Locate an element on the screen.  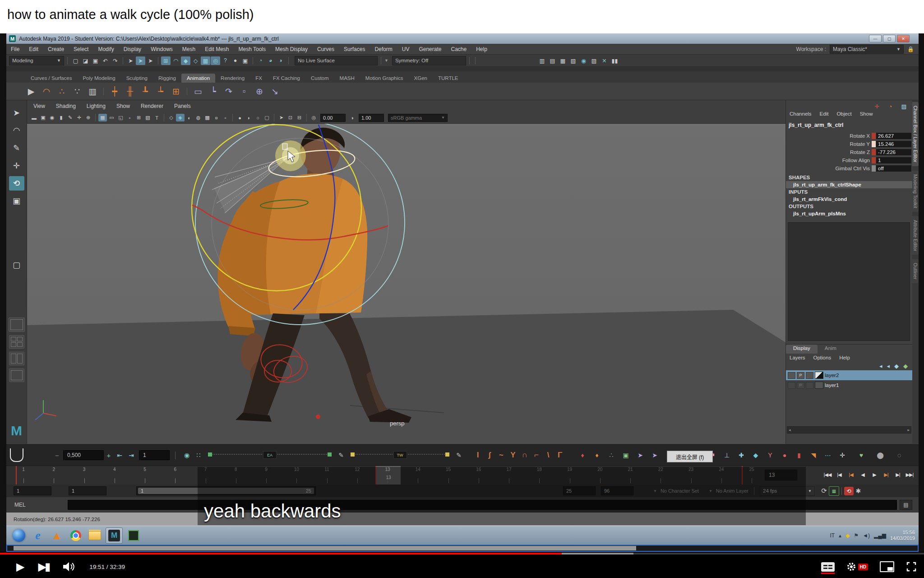
scale-constraint-icon: ▫ is located at coordinates (244, 91).